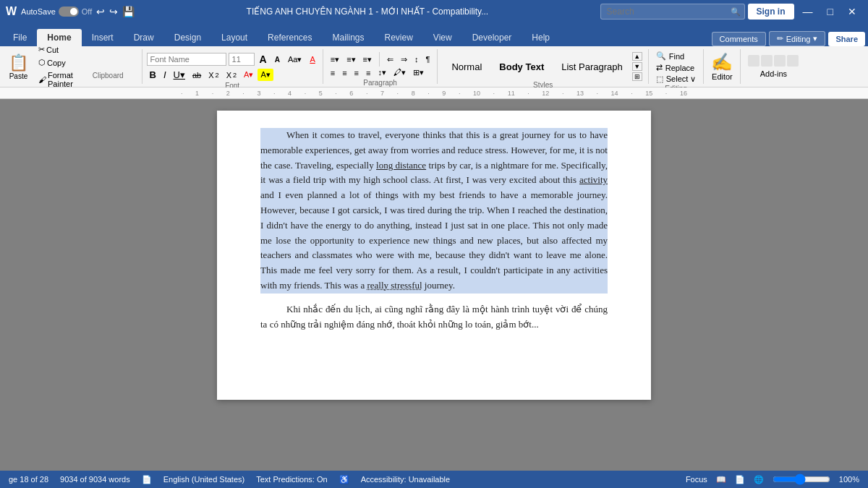 This screenshot has height=488, width=868. Describe the element at coordinates (165, 75) in the screenshot. I see `italic-button: I` at that location.